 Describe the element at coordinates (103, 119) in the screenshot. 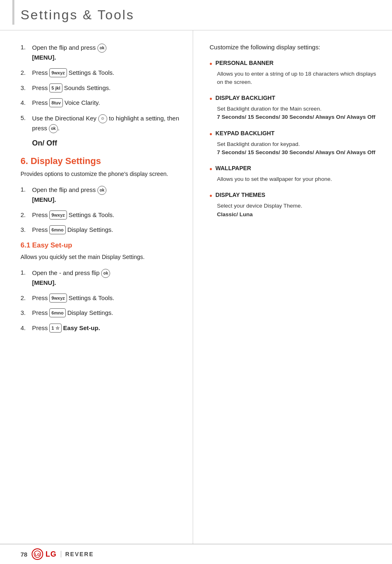

I see `nav-icon-1: ⊙` at that location.